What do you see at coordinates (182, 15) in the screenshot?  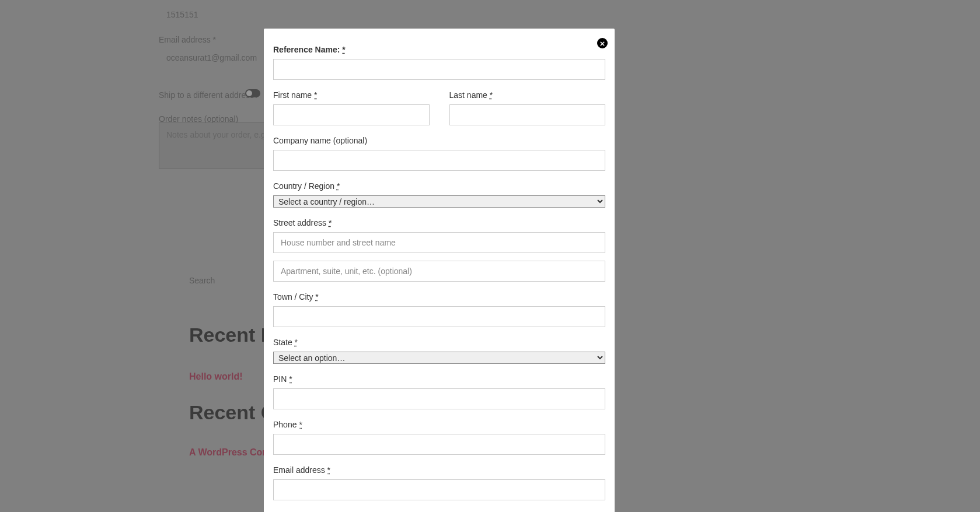 I see `bg-phone-value: 1515151` at bounding box center [182, 15].